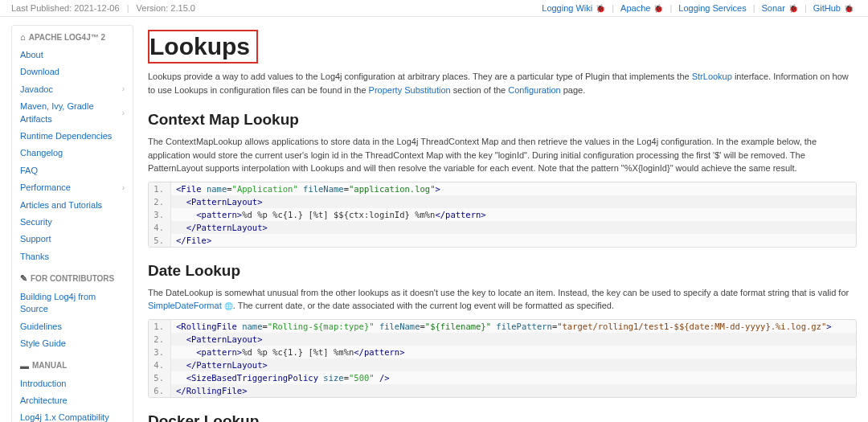  What do you see at coordinates (502, 339) in the screenshot?
I see `code-line: 2. <PatternLayout>` at bounding box center [502, 339].